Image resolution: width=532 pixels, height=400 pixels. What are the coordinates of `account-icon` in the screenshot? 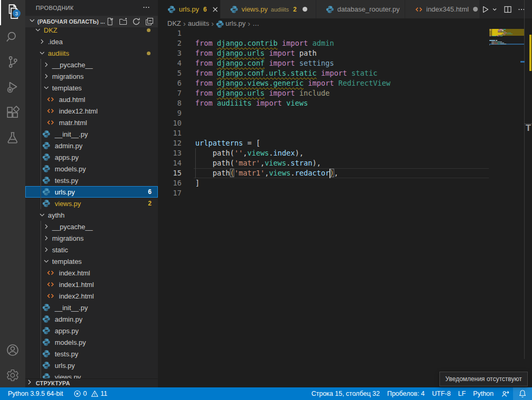 It's located at (13, 351).